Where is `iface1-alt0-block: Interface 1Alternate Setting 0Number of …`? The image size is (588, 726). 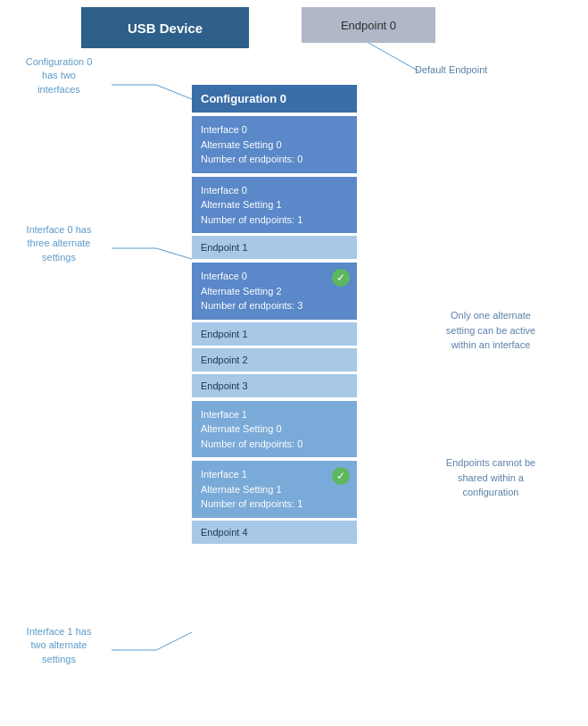
iface1-alt0-block: Interface 1Alternate Setting 0Number of … is located at coordinates (275, 430).